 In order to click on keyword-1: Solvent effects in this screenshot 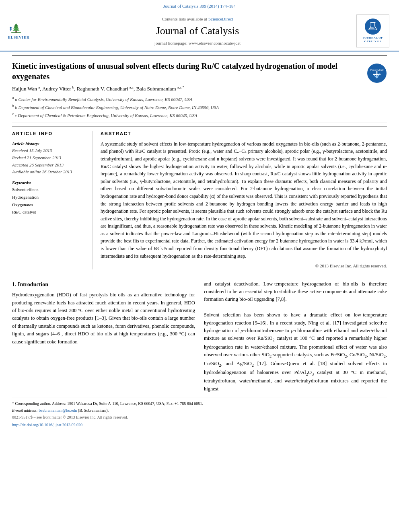, I will do `click(49, 190)`.